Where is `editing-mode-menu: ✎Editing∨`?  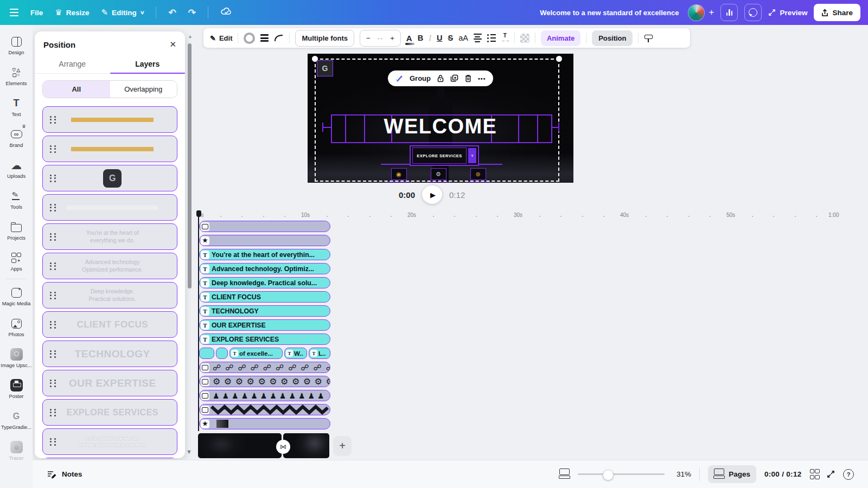 editing-mode-menu: ✎Editing∨ is located at coordinates (123, 12).